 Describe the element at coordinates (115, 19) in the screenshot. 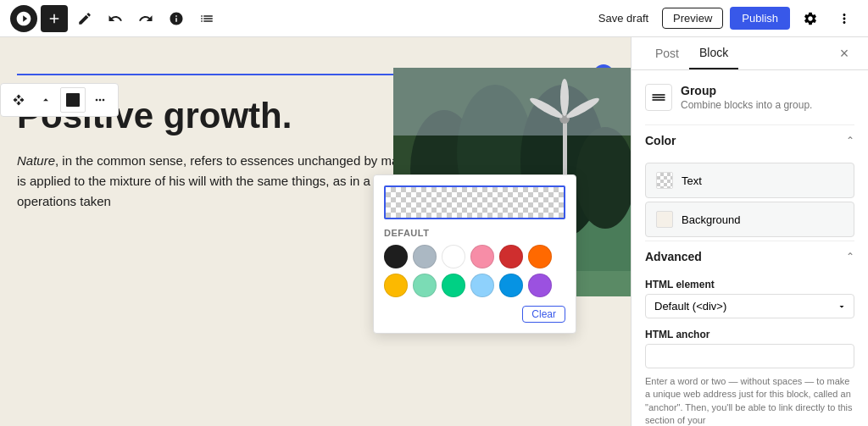

I see `toolbar-left` at that location.